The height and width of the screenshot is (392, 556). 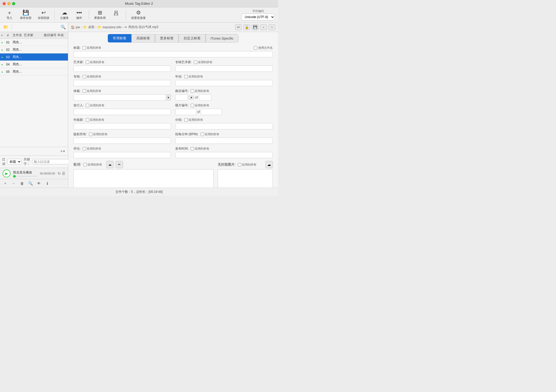 I want to click on tab-advanced: 高级标签, so click(x=143, y=38).